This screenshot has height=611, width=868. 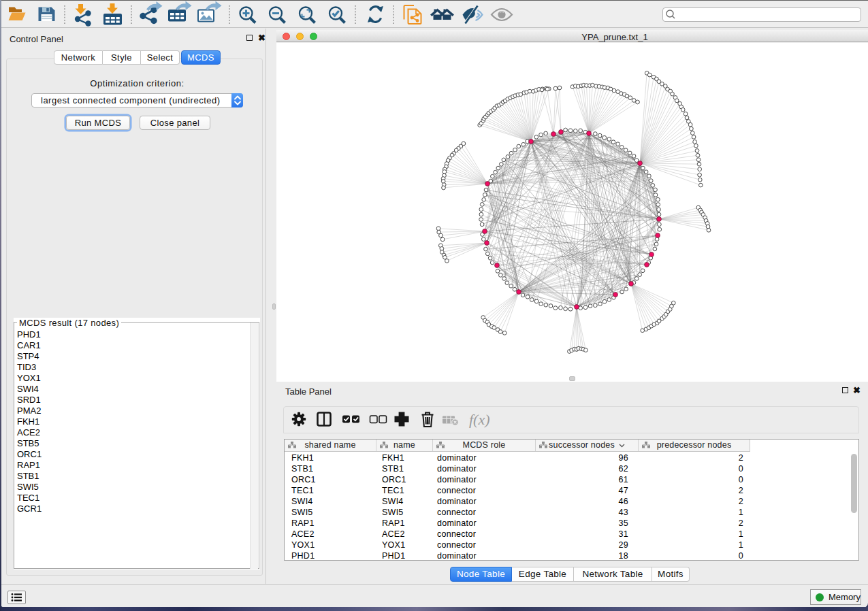 What do you see at coordinates (479, 419) in the screenshot?
I see `svg-text: f(x)` at bounding box center [479, 419].